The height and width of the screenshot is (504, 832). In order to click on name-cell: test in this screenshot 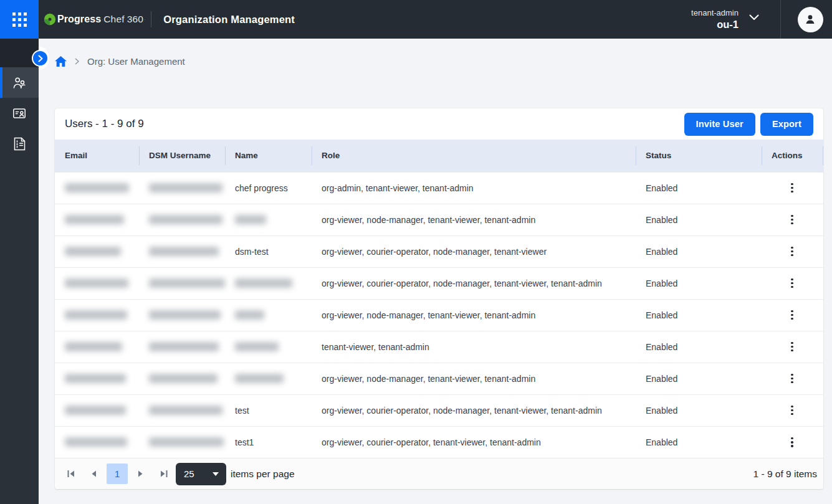, I will do `click(268, 410)`.